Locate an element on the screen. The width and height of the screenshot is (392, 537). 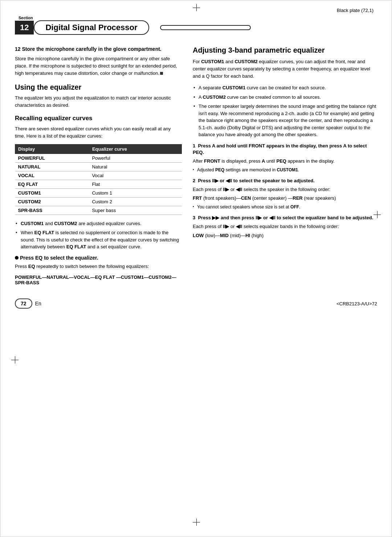
bullet-eqflat: When EQ FLAT is selected no supplement o… is located at coordinates (98, 240).